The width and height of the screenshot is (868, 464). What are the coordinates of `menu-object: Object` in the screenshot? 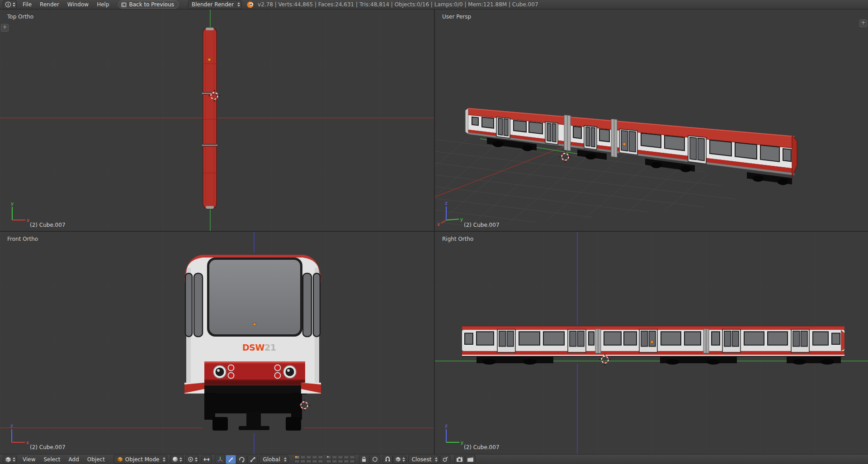 It's located at (96, 459).